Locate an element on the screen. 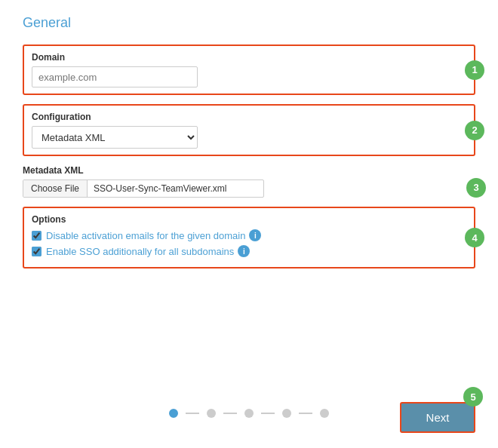  page-title: General is located at coordinates (249, 23).